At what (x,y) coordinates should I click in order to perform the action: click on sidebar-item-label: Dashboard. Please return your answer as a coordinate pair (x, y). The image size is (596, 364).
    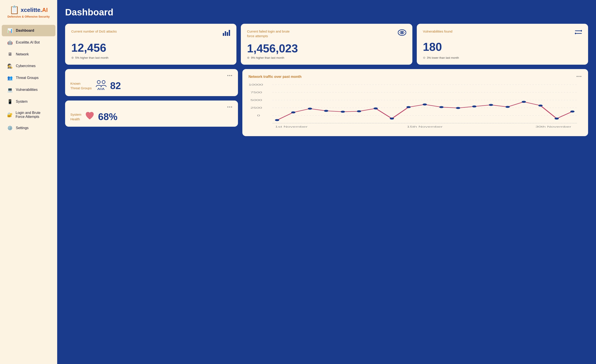
    Looking at the image, I should click on (25, 30).